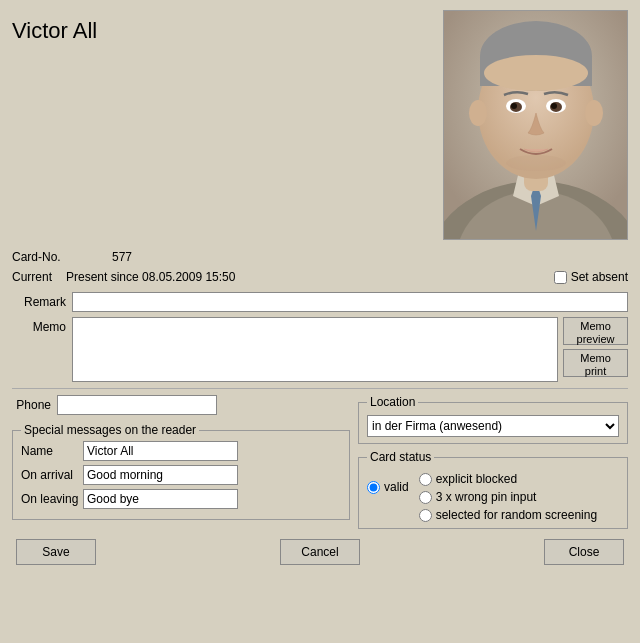  I want to click on sm-arrival-row: On arrival, so click(181, 475).